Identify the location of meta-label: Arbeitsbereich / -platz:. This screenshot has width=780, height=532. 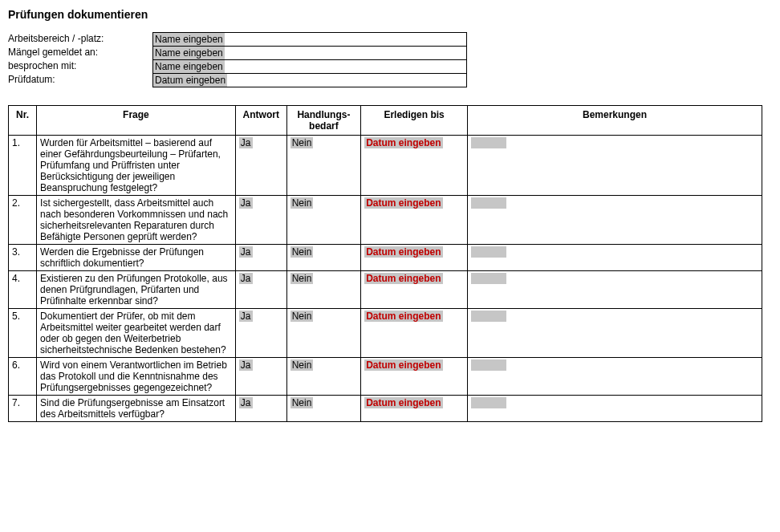
(80, 40).